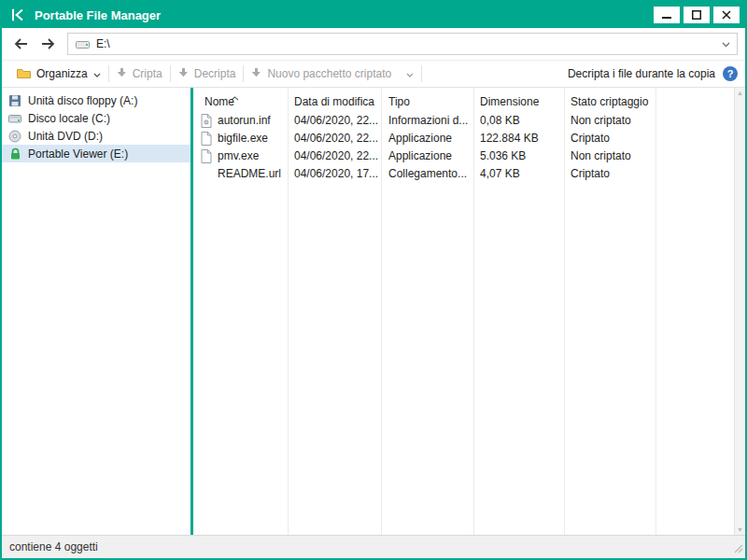 The image size is (747, 560). What do you see at coordinates (97, 15) in the screenshot?
I see `window-title: Portable File Manager` at bounding box center [97, 15].